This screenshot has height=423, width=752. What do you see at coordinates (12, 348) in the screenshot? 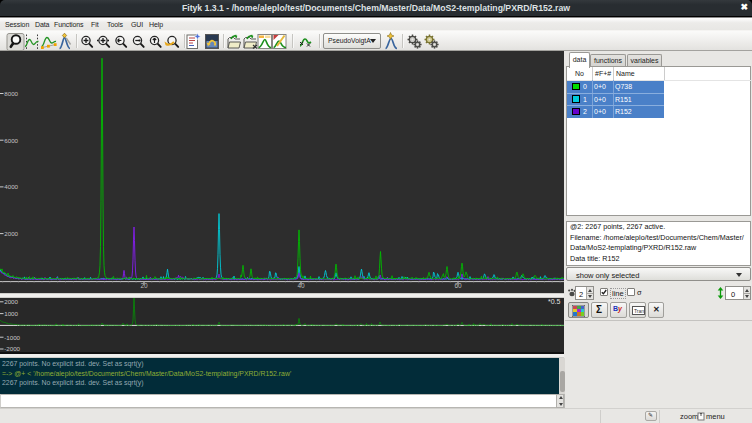
I see `svg-text: -2000` at bounding box center [12, 348].